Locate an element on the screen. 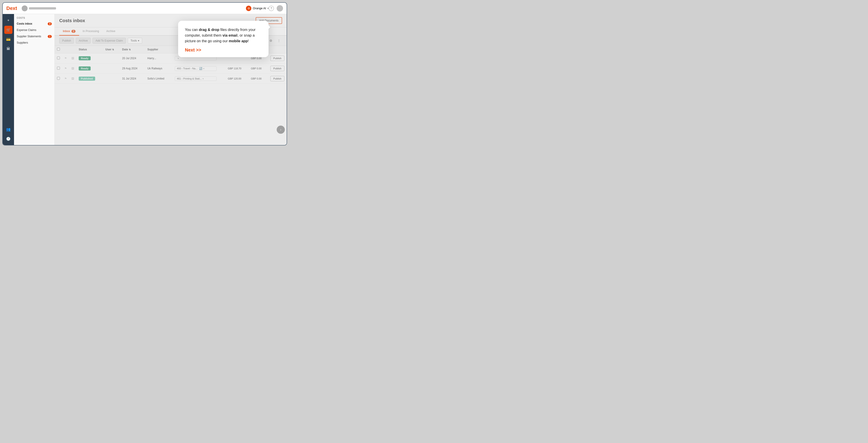 The image size is (868, 443). row2-user is located at coordinates (112, 69).